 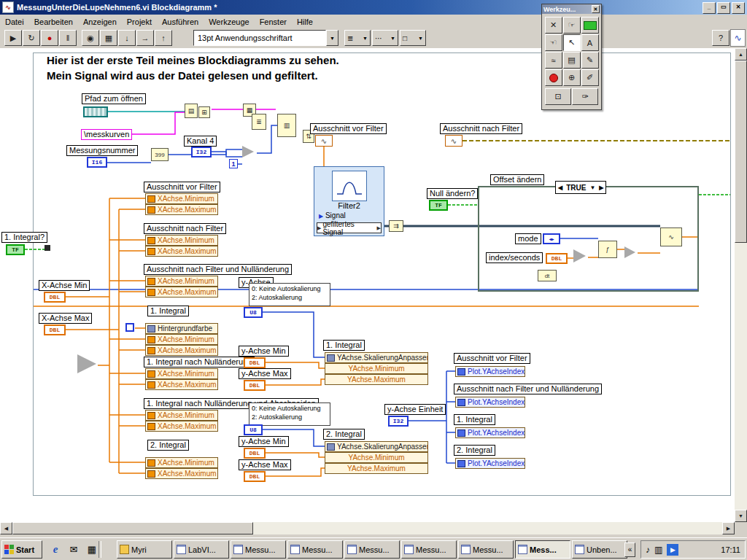 I want to click on label-index-seconds: index/seconds, so click(x=514, y=258).